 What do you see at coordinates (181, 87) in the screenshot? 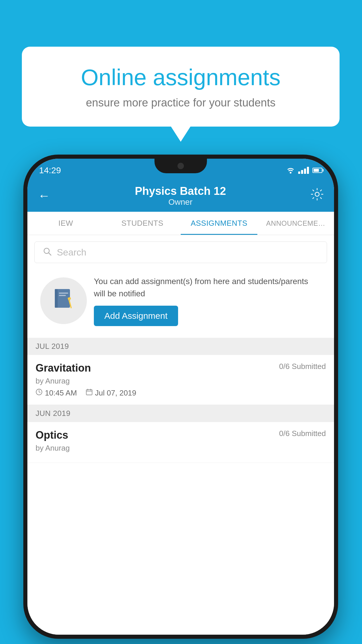
I see `speech-bubble: Online assignments ensure more practice …` at bounding box center [181, 87].